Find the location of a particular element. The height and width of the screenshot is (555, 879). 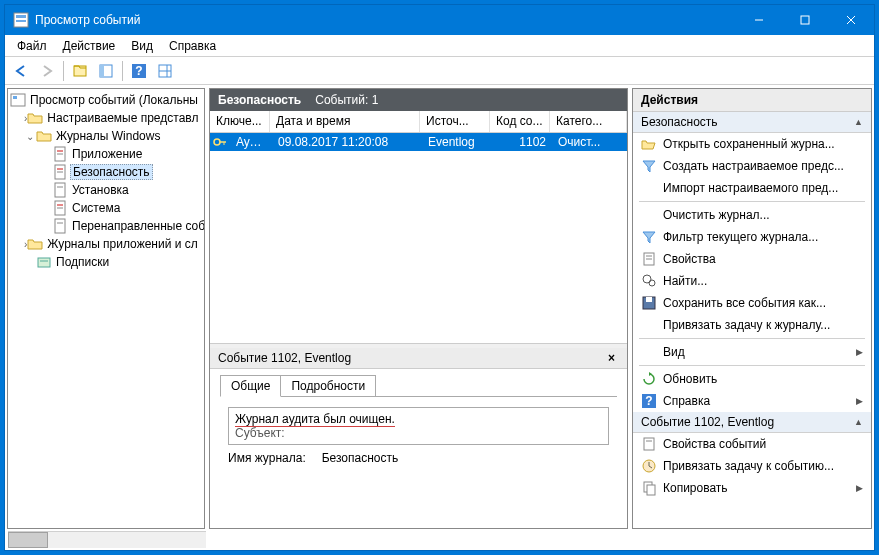

nav-forward-button is located at coordinates (47, 71).